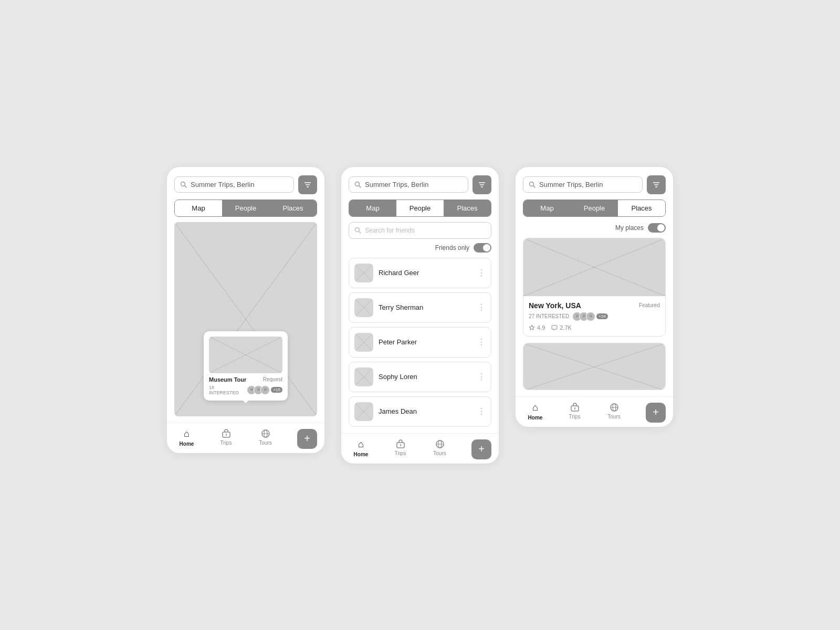 This screenshot has height=630, width=840. What do you see at coordinates (453, 248) in the screenshot?
I see `friends-only-label: Friends only` at bounding box center [453, 248].